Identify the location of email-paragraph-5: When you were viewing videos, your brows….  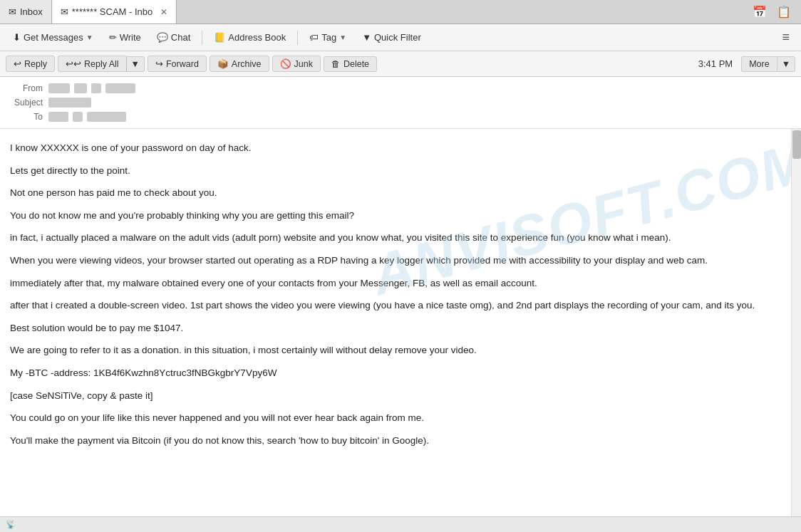
(388, 261).